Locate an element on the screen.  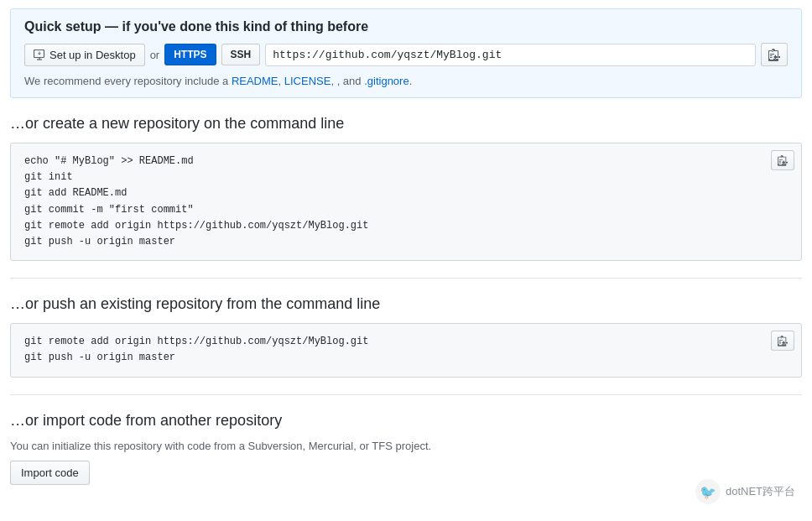
code-line-4: git commit -m "first commit" is located at coordinates (406, 210).